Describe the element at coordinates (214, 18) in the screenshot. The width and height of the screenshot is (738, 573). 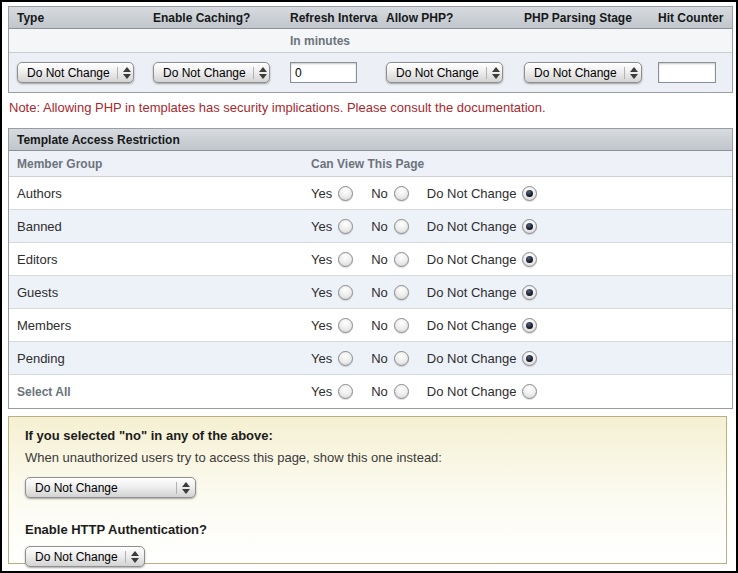
I see `col-header-enable-caching: Enable Caching?` at that location.